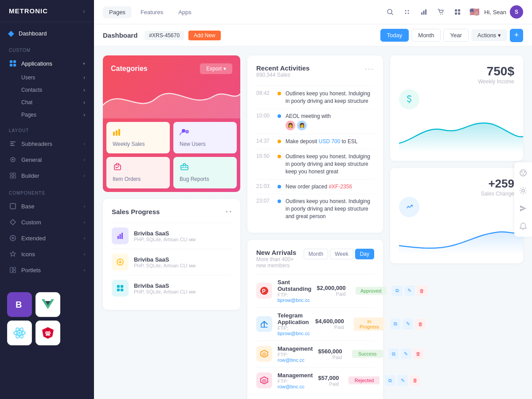 The width and height of the screenshot is (532, 399). Describe the element at coordinates (47, 206) in the screenshot. I see `sidebar-item-base: Base ›` at that location.